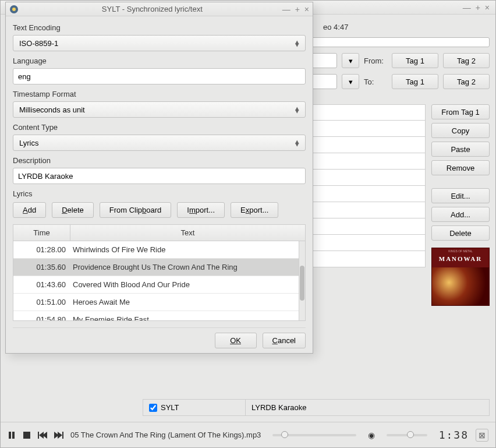 The height and width of the screenshot is (448, 496). What do you see at coordinates (73, 210) in the screenshot?
I see `lyrics-delete-button: Delete` at bounding box center [73, 210].